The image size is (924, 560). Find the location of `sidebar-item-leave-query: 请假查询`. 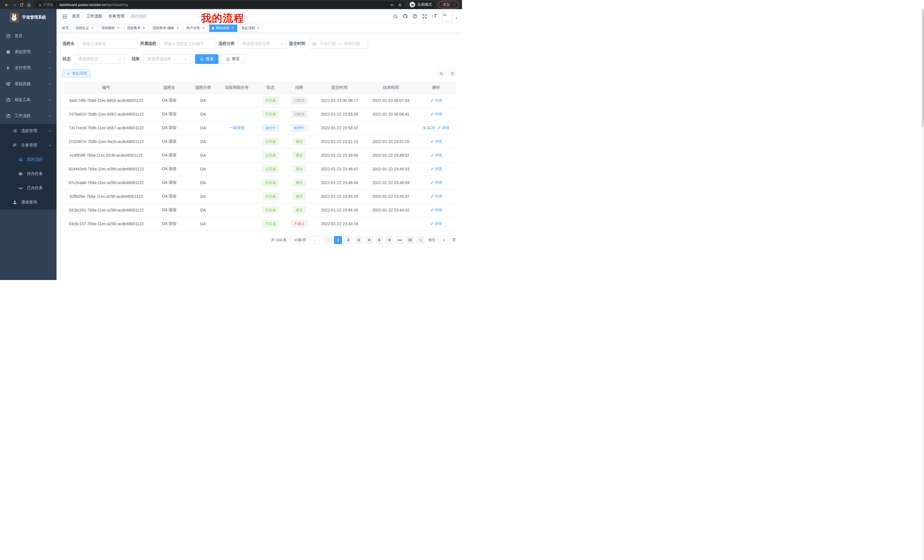

sidebar-item-leave-query: 请假查询 is located at coordinates (28, 202).